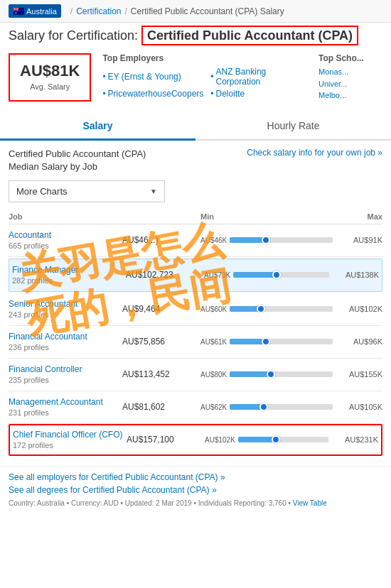 The width and height of the screenshot is (391, 588). I want to click on bar-cell-1: AU$73K, so click(267, 276).